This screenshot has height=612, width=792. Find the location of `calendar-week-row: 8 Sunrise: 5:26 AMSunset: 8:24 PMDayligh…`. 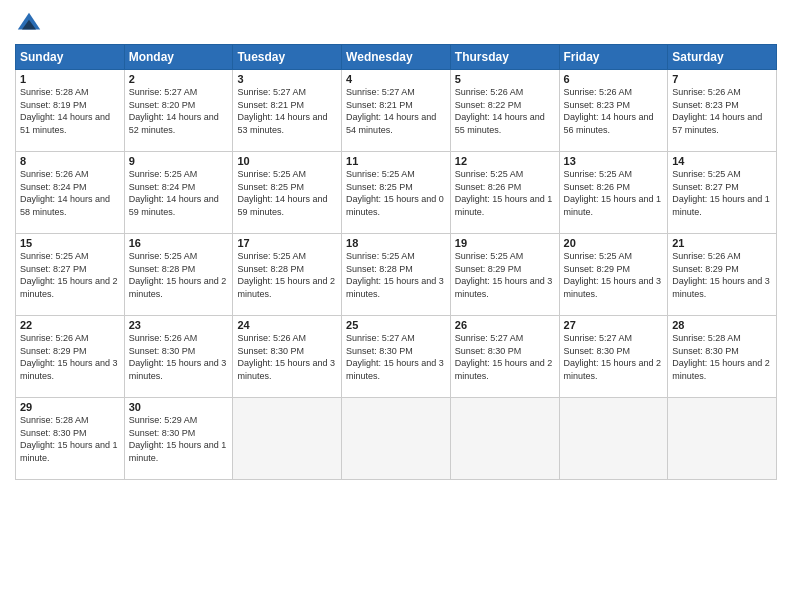

calendar-week-row: 8 Sunrise: 5:26 AMSunset: 8:24 PMDayligh… is located at coordinates (396, 193).